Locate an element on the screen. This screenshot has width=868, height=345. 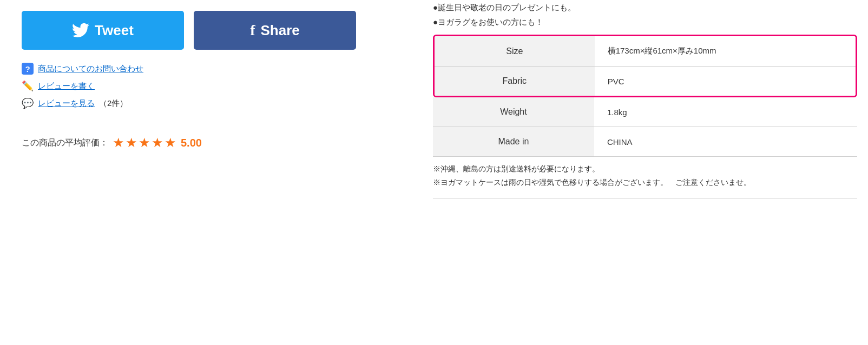
view-review-icon: 💬 is located at coordinates (28, 103).